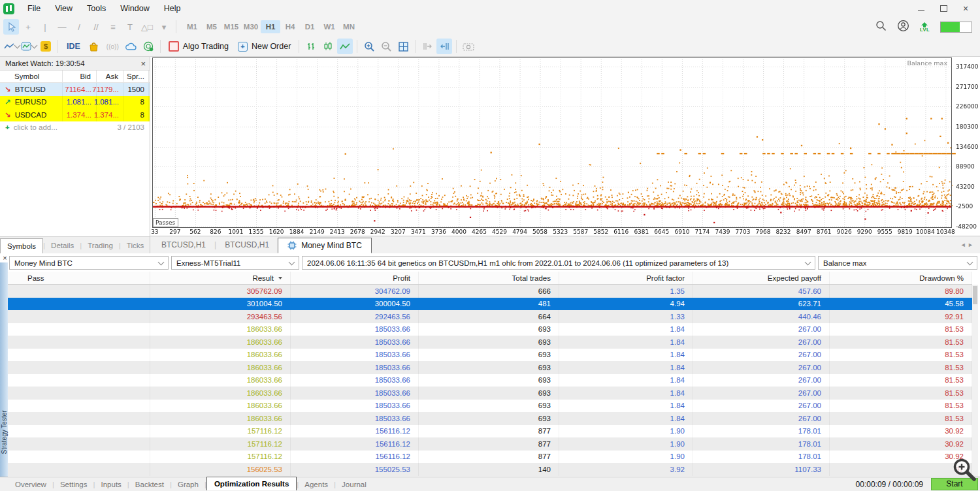 Image resolution: width=980 pixels, height=491 pixels. Describe the element at coordinates (490, 291) in the screenshot. I see `result-row: 305762.09304762.096661.35457.6089.80` at that location.